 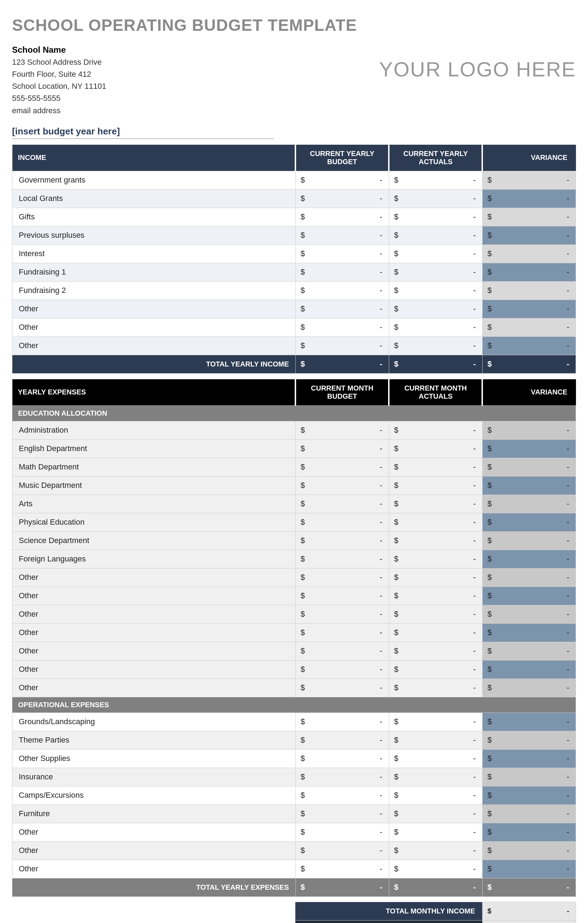 What do you see at coordinates (154, 272) in the screenshot?
I see `row-label: Fundraising 1` at bounding box center [154, 272].